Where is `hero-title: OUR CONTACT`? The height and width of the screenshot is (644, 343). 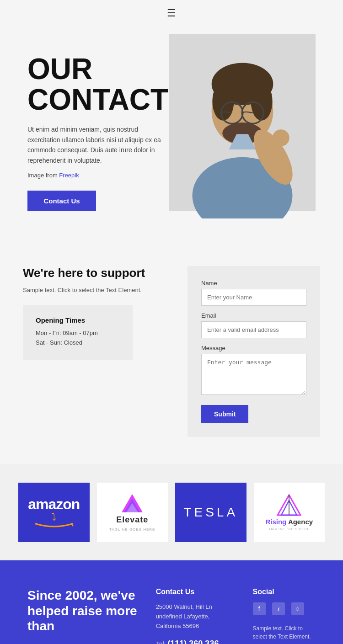 hero-title: OUR CONTACT is located at coordinates (98, 85).